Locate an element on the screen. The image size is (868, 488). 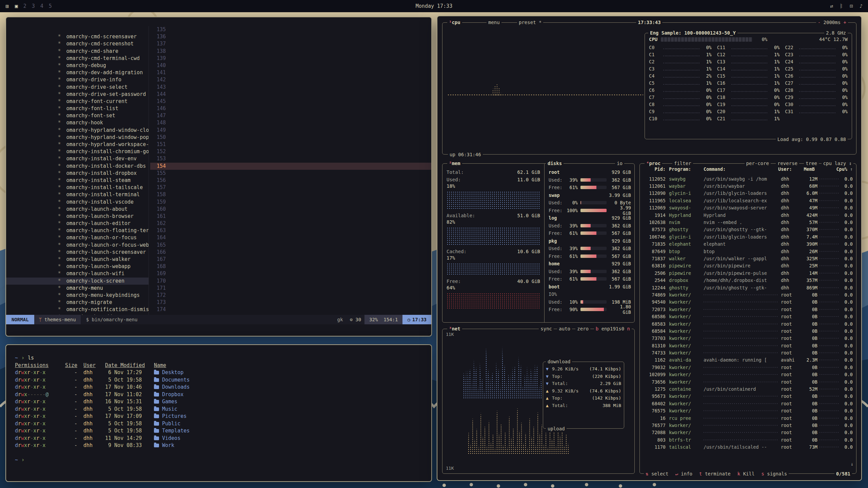
preset-button: preset * is located at coordinates (530, 22).